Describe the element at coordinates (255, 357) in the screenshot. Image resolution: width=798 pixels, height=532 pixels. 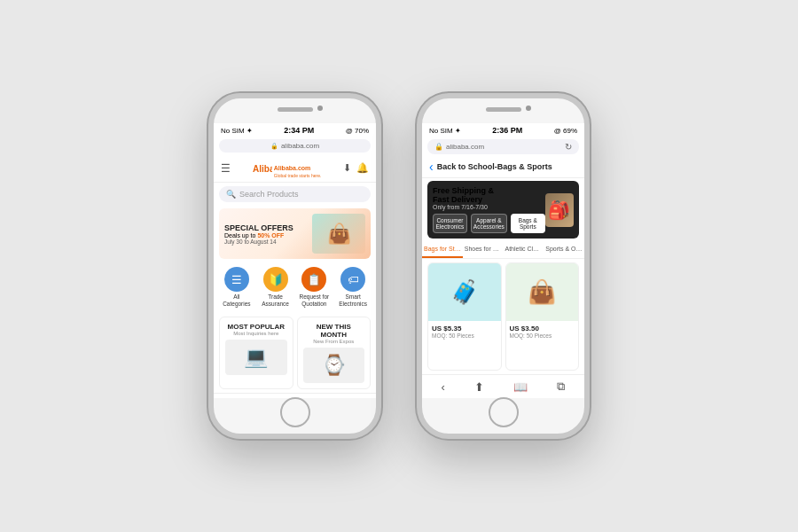
I see `laptop-icon: 💻` at that location.